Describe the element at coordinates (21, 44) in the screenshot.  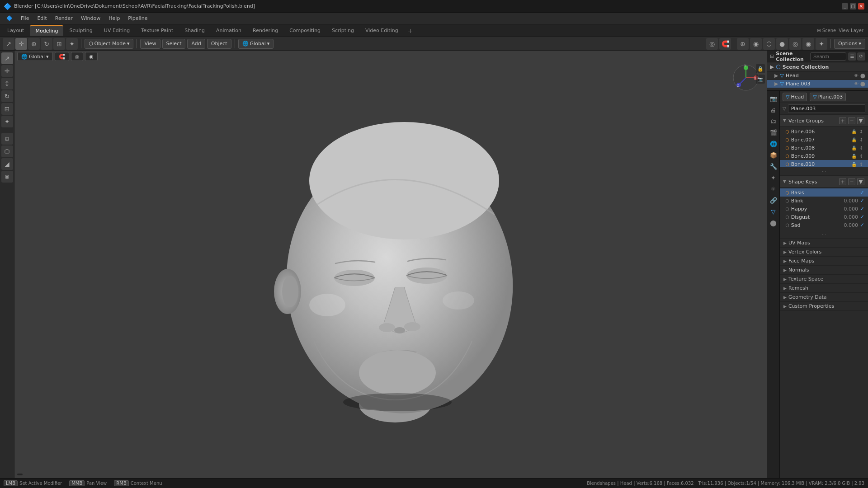
I see `tool-cursor: ✛` at that location.